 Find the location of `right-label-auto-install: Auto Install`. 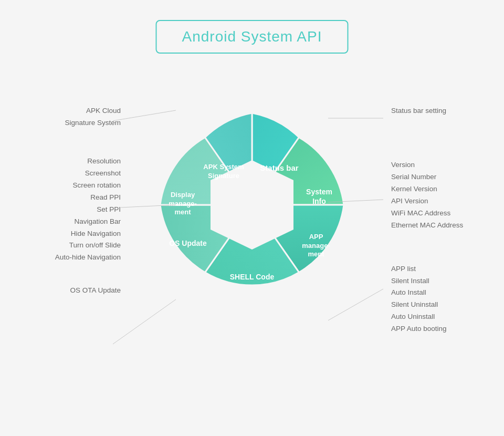

right-label-auto-install: Auto Install is located at coordinates (447, 293).